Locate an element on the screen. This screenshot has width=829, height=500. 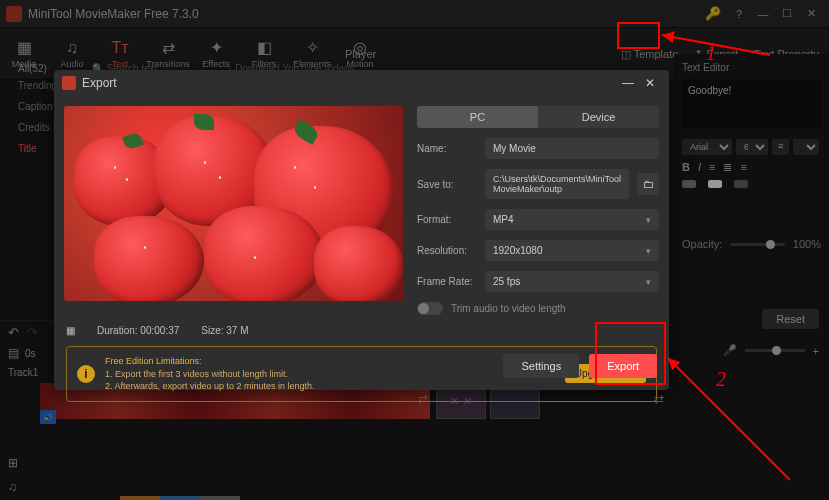
format-label: Format: is located at coordinates (447, 220).